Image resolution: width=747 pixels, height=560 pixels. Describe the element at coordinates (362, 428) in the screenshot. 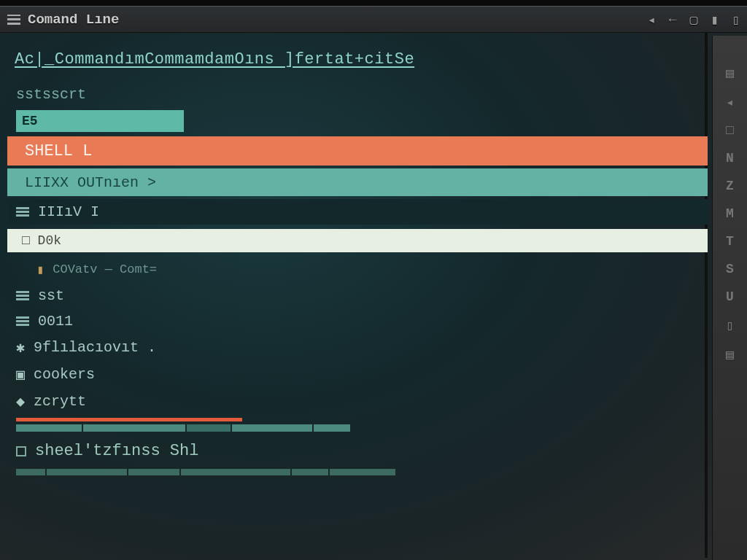

I see `status-blocks` at that location.